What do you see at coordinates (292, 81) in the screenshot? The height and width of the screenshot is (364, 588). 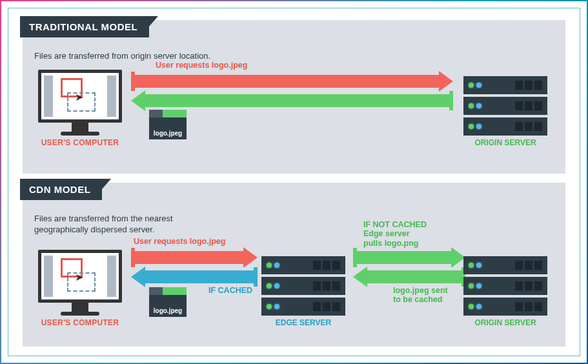 I see `request-arrow` at bounding box center [292, 81].